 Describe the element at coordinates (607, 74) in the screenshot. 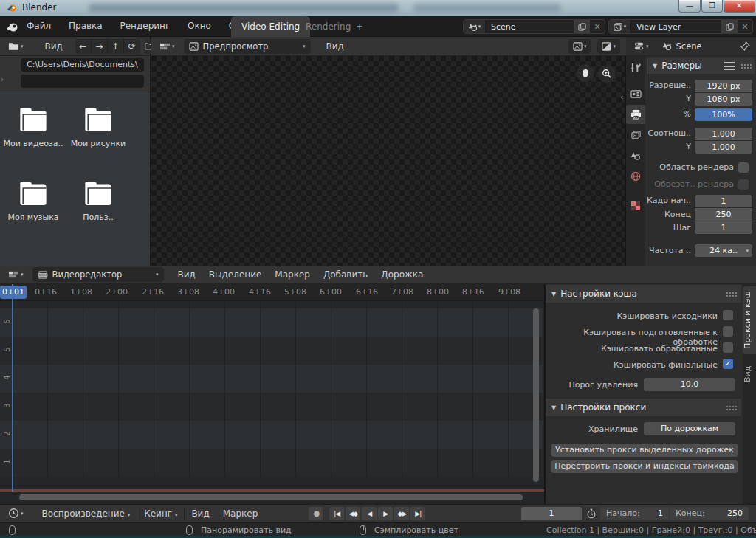

I see `zoom-tool-button` at that location.